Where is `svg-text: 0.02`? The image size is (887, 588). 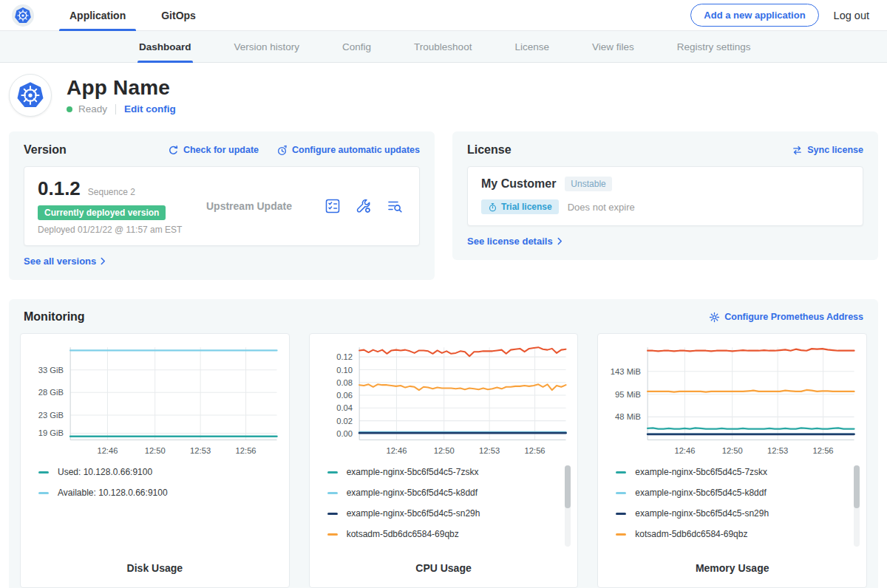
svg-text: 0.02 is located at coordinates (344, 421).